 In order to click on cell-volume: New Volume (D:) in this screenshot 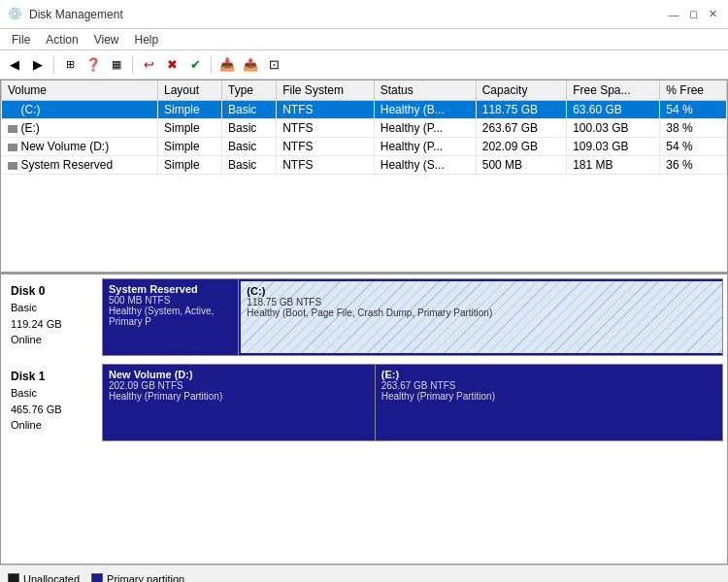, I will do `click(80, 147)`.